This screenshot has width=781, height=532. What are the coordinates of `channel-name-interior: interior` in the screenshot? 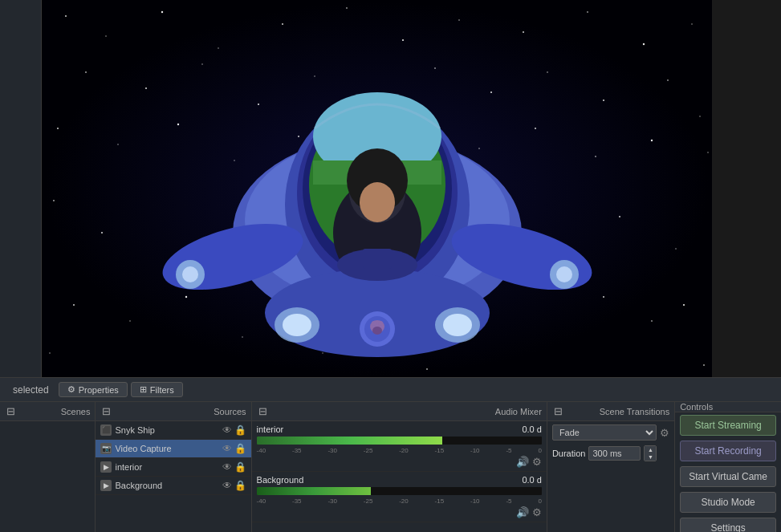 It's located at (271, 429).